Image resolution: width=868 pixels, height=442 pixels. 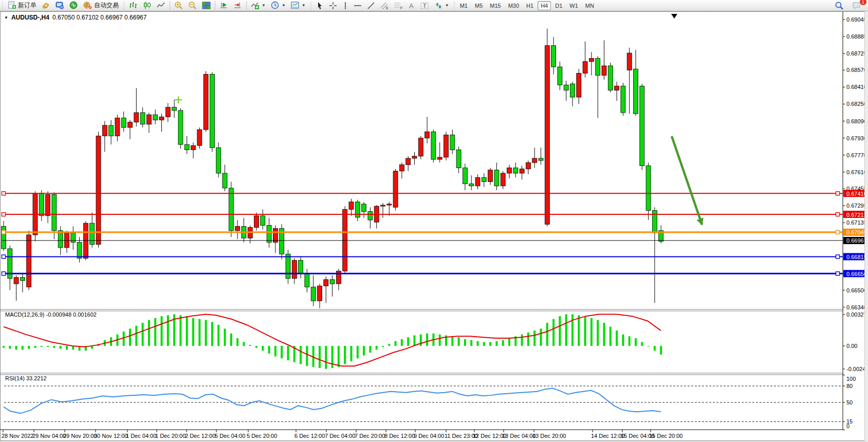 What do you see at coordinates (857, 70) in the screenshot?
I see `price-tick-label: 0.68570` at bounding box center [857, 70].